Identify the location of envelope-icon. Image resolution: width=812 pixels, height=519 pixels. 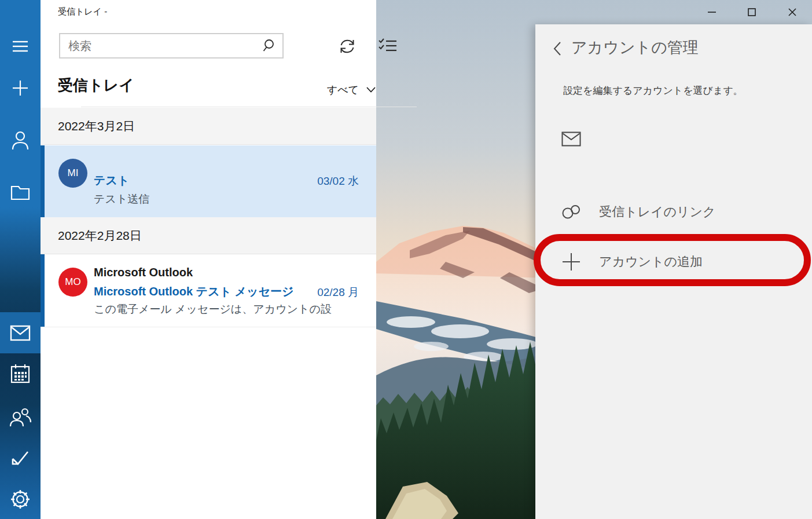
(571, 139).